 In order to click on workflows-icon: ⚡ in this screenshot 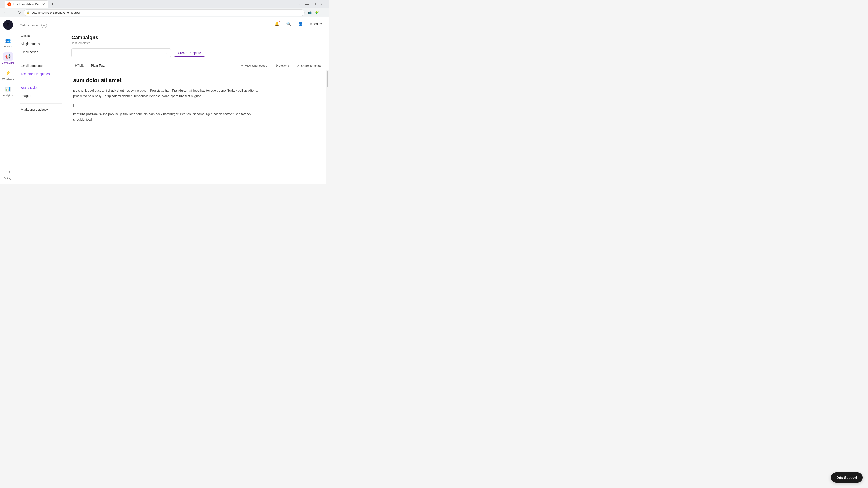, I will do `click(8, 73)`.